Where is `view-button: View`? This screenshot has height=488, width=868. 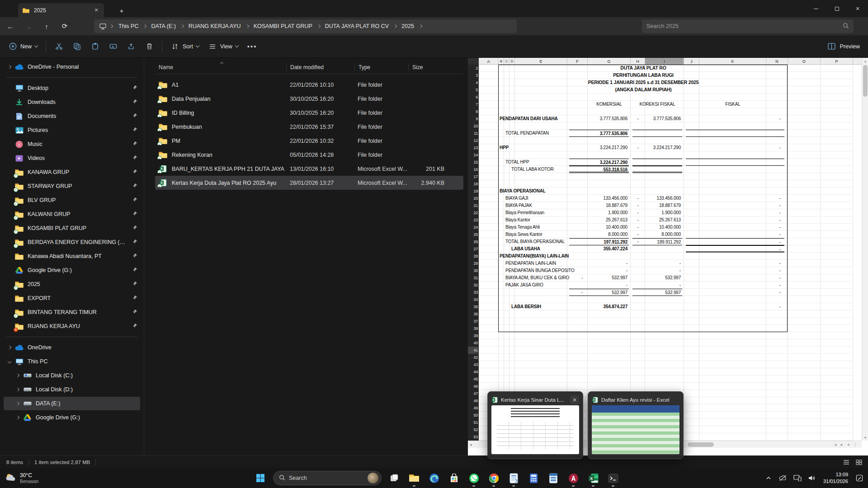
view-button: View is located at coordinates (223, 47).